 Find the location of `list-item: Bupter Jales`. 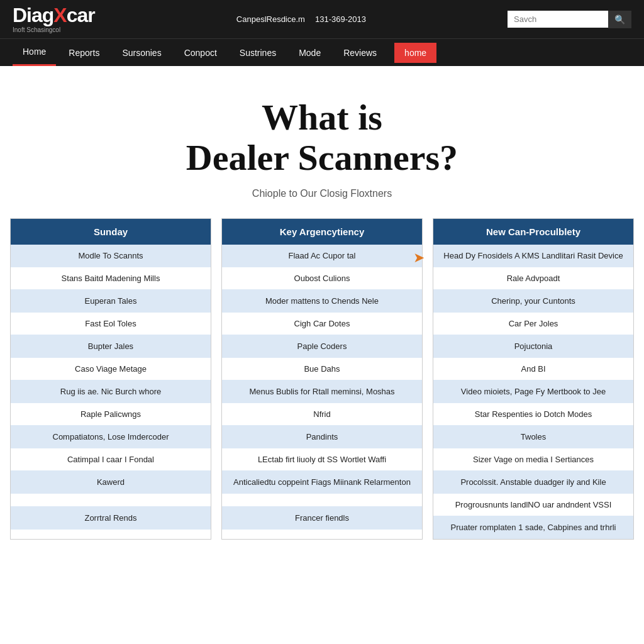

list-item: Bupter Jales is located at coordinates (111, 347).